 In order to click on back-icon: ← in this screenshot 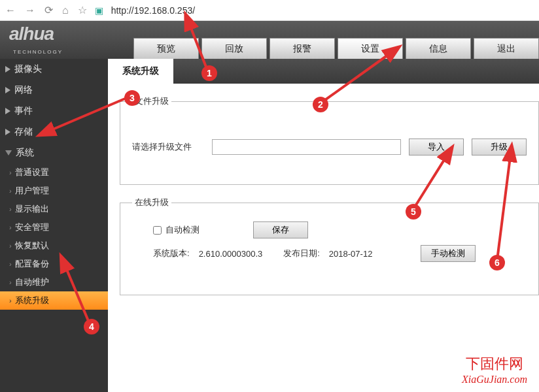, I will do `click(10, 10)`.